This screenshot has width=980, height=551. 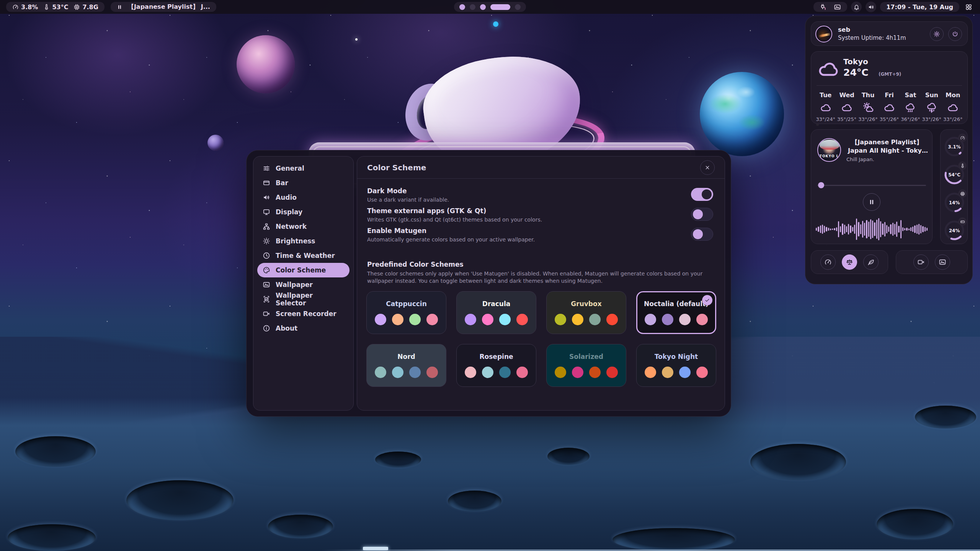 I want to click on scheme-card-tokyo-night: Tokyo Night, so click(x=676, y=365).